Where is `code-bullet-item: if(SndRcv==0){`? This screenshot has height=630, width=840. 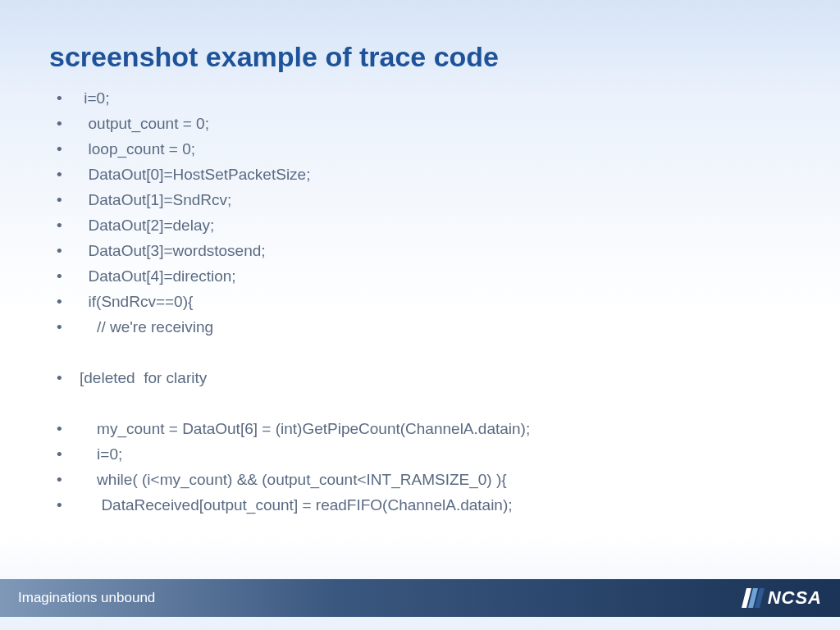 code-bullet-item: if(SndRcv==0){ is located at coordinates (422, 302).